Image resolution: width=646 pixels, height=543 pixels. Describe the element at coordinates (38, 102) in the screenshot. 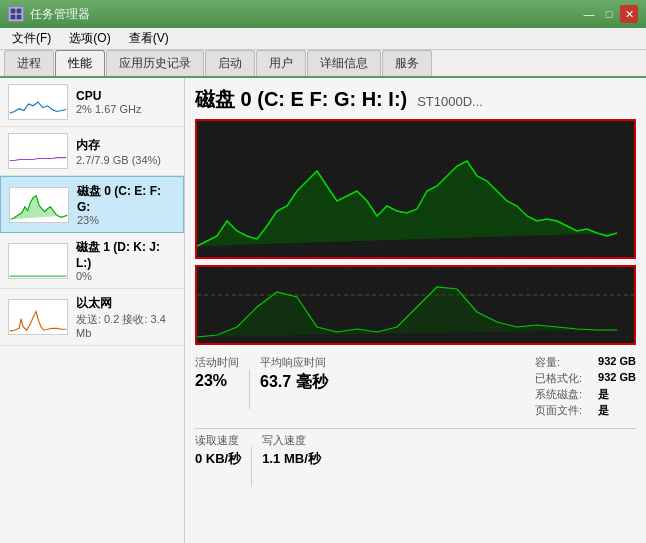

I see `cpu-thumb` at that location.